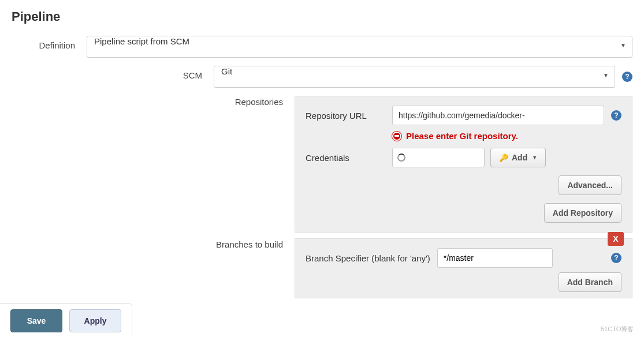 This screenshot has width=644, height=337. I want to click on repo-error-text: Please enter Git repository., so click(462, 136).